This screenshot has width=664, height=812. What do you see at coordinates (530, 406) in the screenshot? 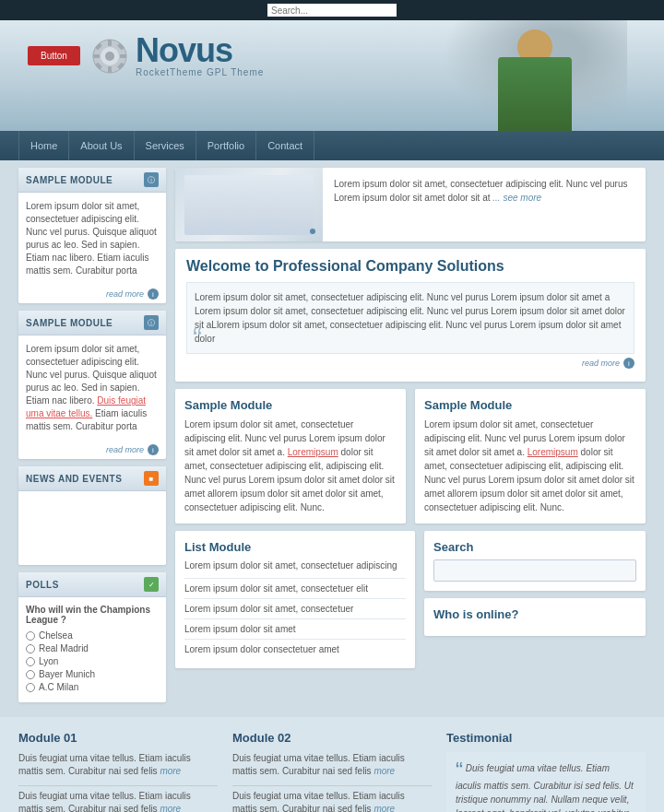
I see `sample-module-right-title: Sample Module` at bounding box center [530, 406].